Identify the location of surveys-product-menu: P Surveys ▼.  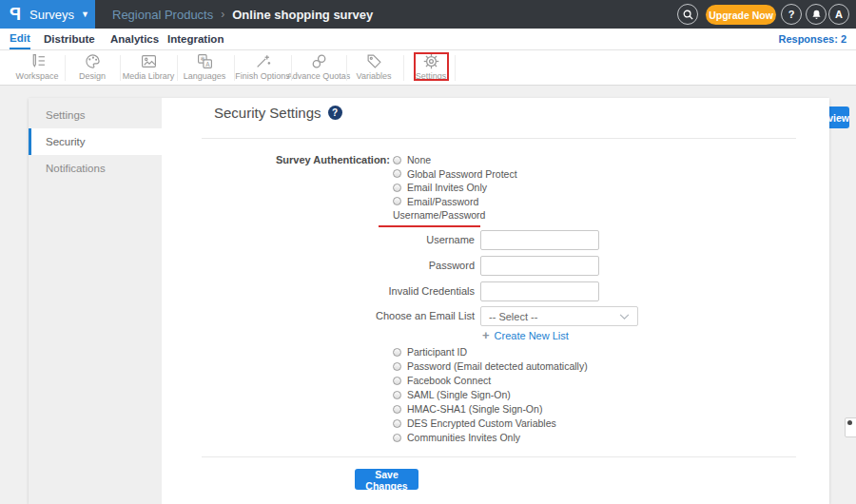
(48, 14).